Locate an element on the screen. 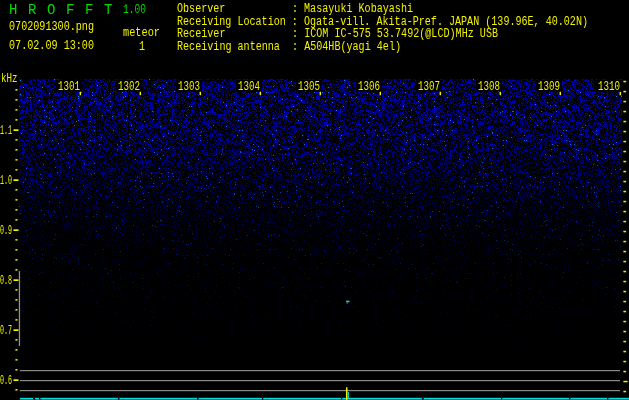 Image resolution: width=629 pixels, height=400 pixels. svg-text: 0702091300.png is located at coordinates (52, 27).